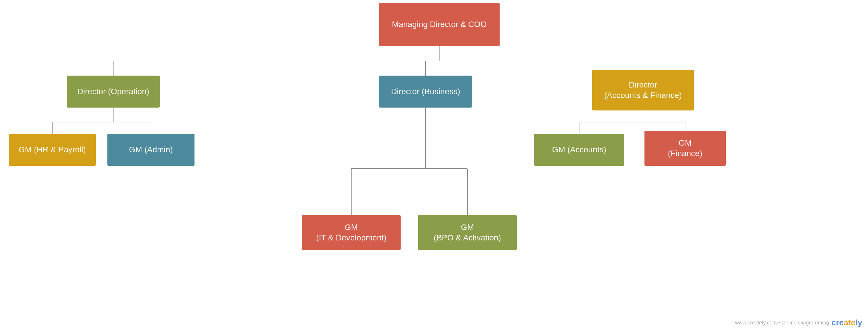 The width and height of the screenshot is (868, 332). Describe the element at coordinates (847, 323) in the screenshot. I see `watermark-logo: creately` at that location.